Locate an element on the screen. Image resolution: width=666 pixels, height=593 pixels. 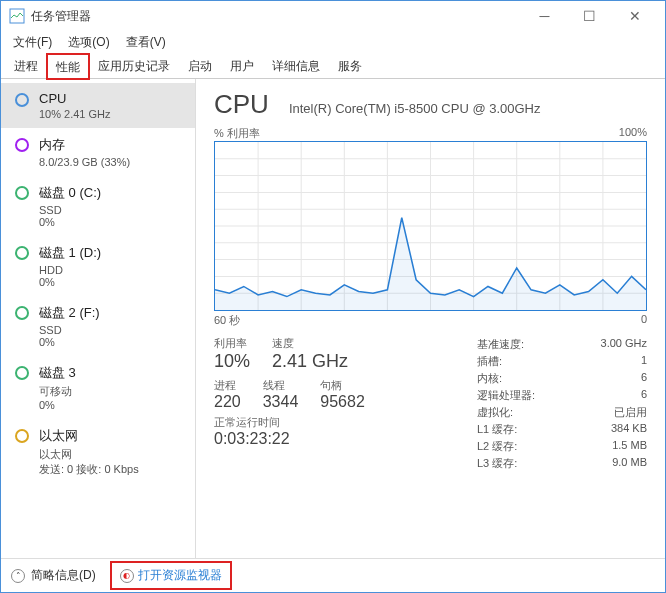
menu-options: 选项(O) is located at coordinates (88, 42).